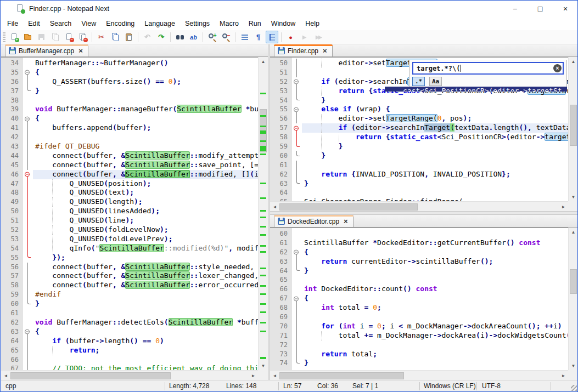 This screenshot has width=578, height=392. What do you see at coordinates (419, 234) in the screenshot?
I see `code-line-60: 60` at bounding box center [419, 234].